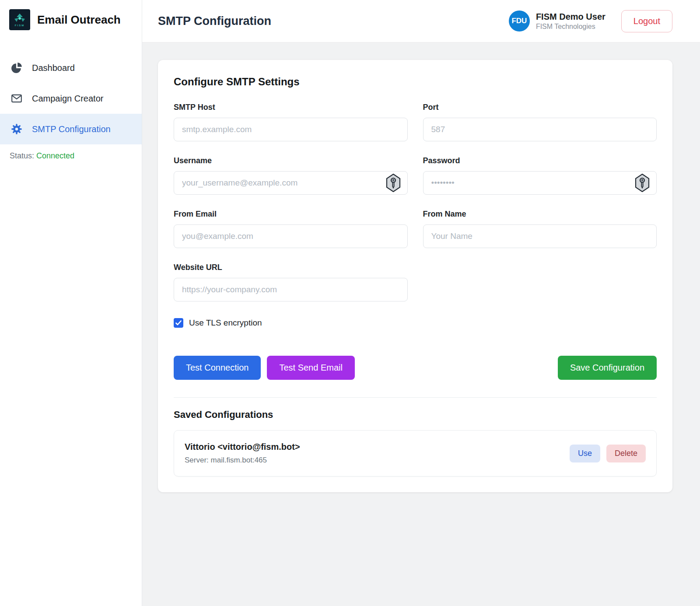  What do you see at coordinates (647, 21) in the screenshot?
I see `logout-button: Logout` at bounding box center [647, 21].